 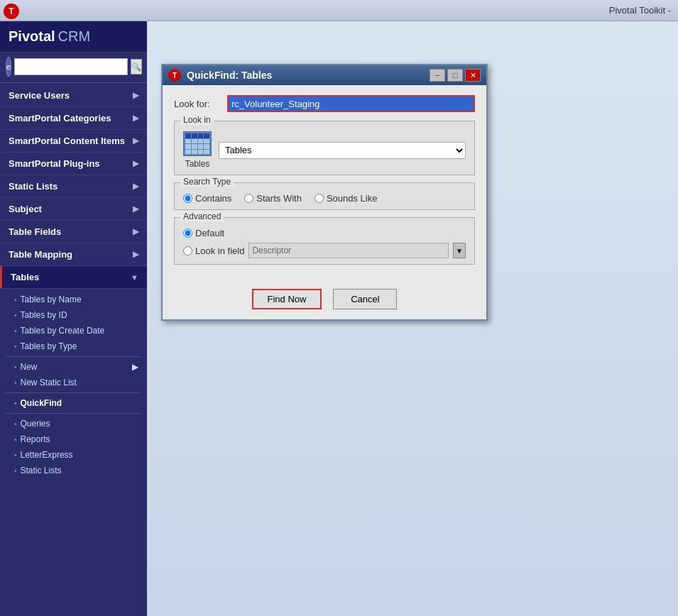 I want to click on submenu-tables-by-id: • Tables by ID, so click(x=74, y=315).